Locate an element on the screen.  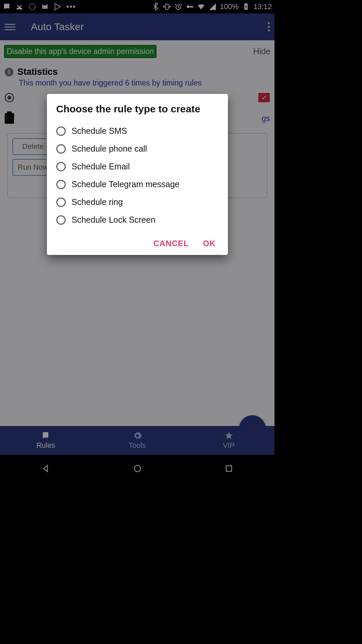
option-schedule-email: Schedule Email is located at coordinates (137, 166).